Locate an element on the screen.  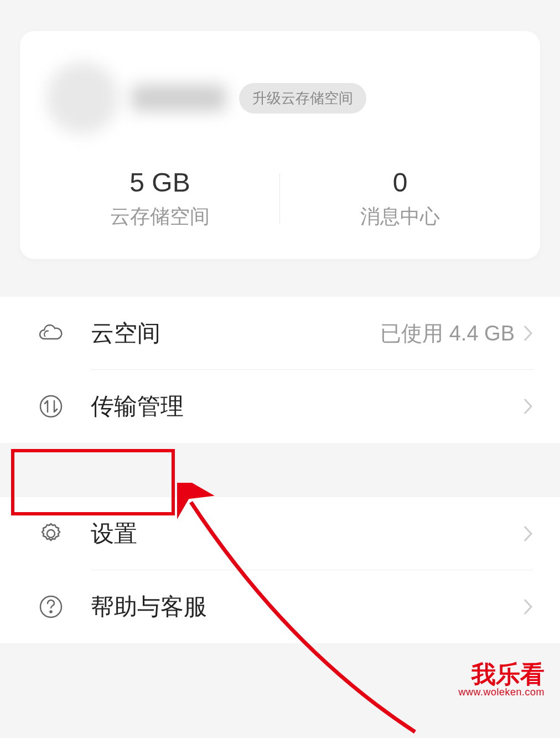
menu-label-cloud: 云空间 is located at coordinates (236, 333).